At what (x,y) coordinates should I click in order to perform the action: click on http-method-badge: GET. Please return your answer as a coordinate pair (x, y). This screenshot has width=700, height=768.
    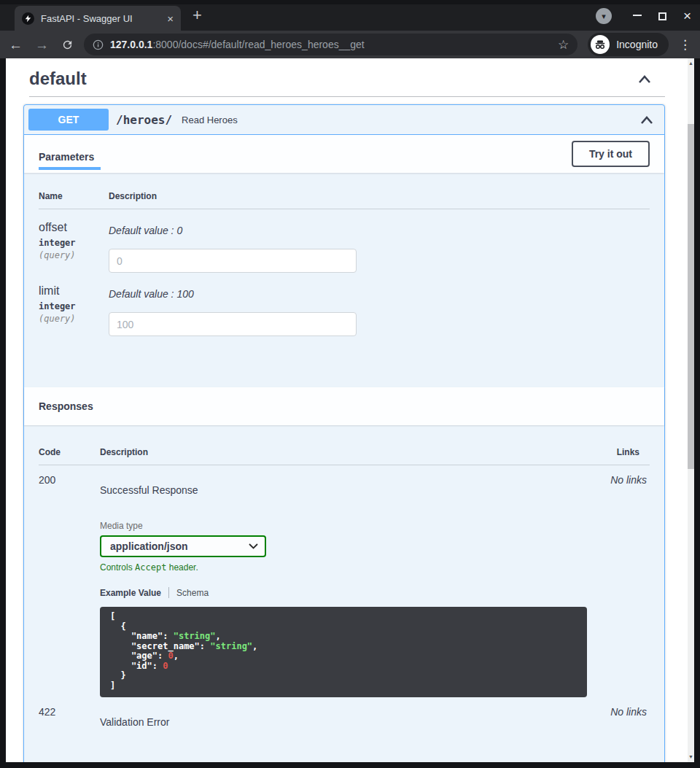
    Looking at the image, I should click on (69, 120).